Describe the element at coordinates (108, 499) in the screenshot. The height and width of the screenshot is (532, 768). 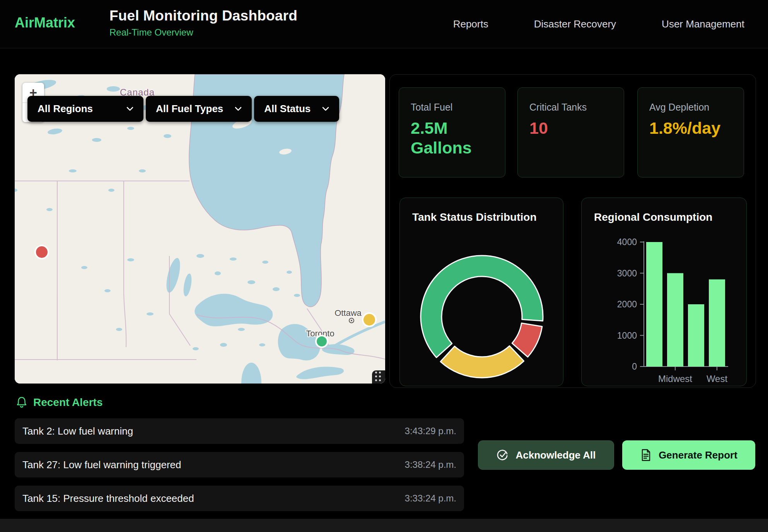
I see `alert-text: Tank 15: Pressure threshold exceeded` at that location.